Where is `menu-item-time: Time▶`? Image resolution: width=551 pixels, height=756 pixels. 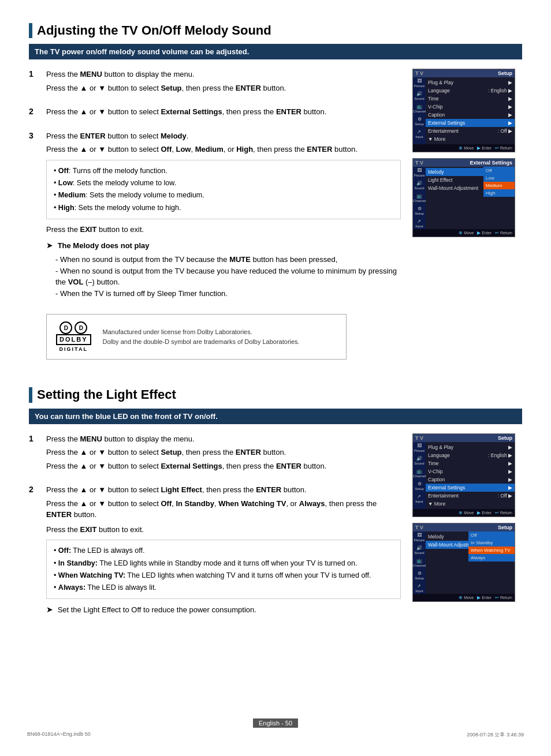
menu-item-time: Time▶ is located at coordinates (470, 99).